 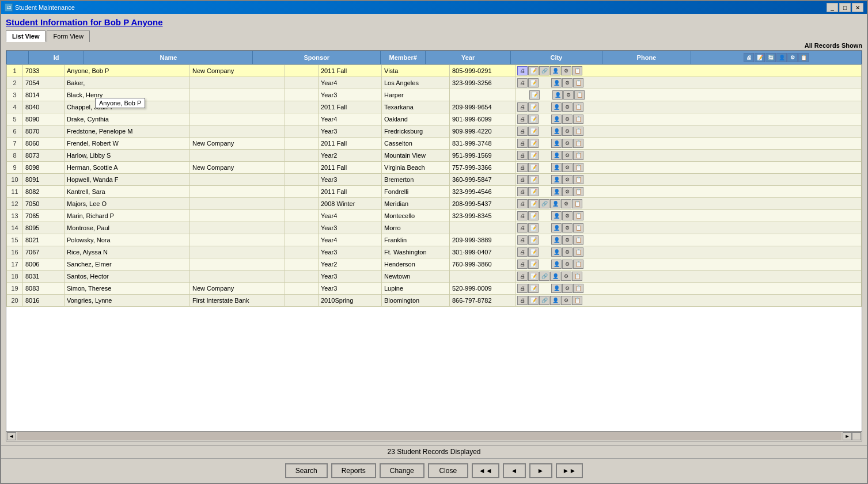 I want to click on table-row: 16 7067 Rice, Alyssa N Year3 Ft. Washing…, so click(x=434, y=252).